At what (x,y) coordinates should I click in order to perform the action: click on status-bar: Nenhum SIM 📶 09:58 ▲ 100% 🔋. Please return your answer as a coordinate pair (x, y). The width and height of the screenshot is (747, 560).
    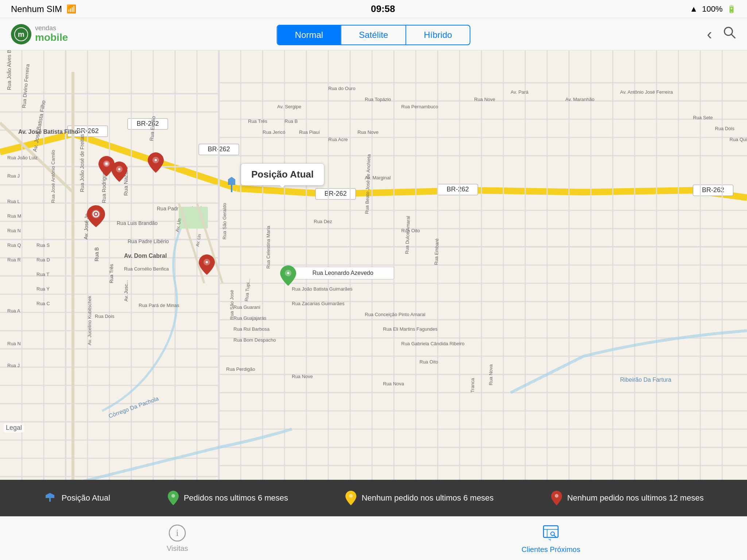
    Looking at the image, I should click on (374, 9).